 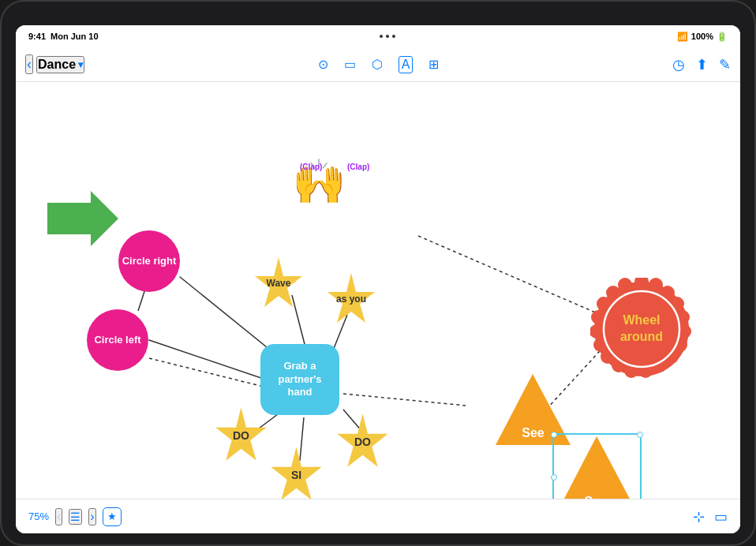 What do you see at coordinates (311, 167) in the screenshot?
I see `clap-left-label: (Clap)` at bounding box center [311, 167].